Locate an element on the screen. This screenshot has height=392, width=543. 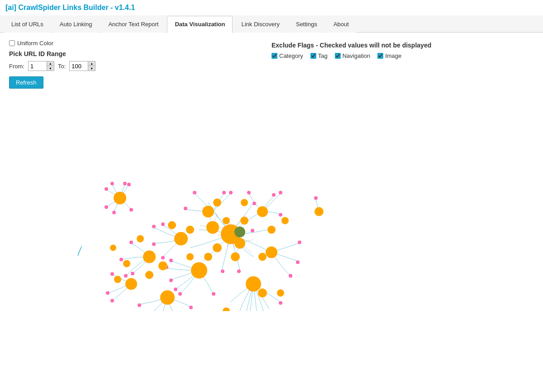
uniform-color-checkbox is located at coordinates (12, 43).